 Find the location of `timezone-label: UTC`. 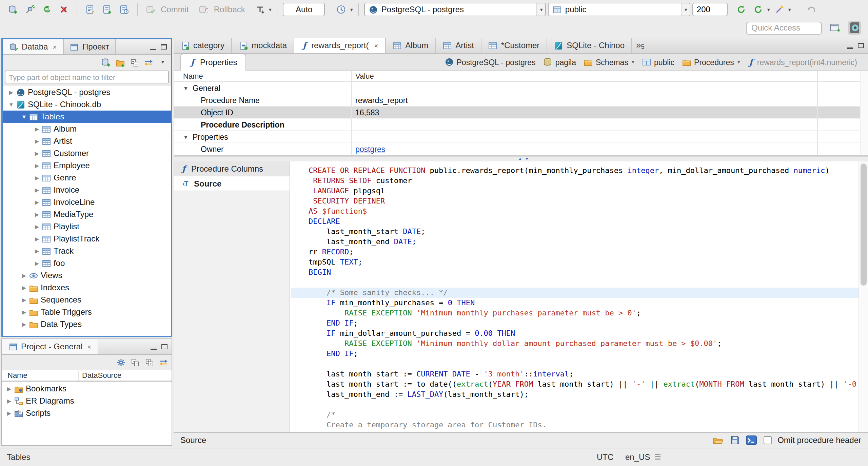

timezone-label: UTC is located at coordinates (605, 457).